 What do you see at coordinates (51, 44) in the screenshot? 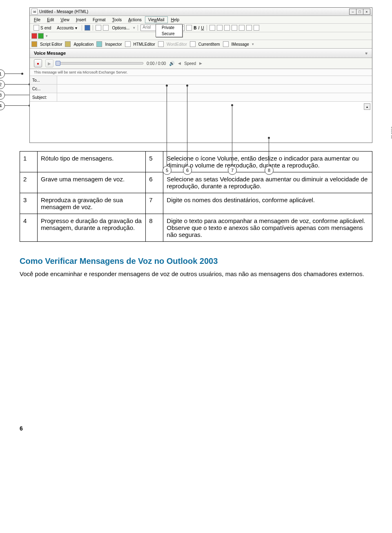
I see `script-editor-button: Script Editor` at bounding box center [51, 44].